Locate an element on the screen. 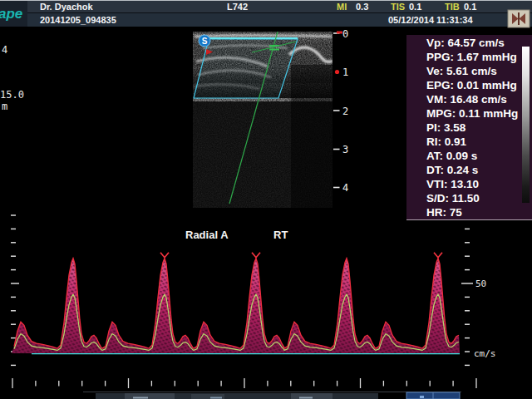 The width and height of the screenshot is (532, 399). depth-label-3: 3 is located at coordinates (346, 150).